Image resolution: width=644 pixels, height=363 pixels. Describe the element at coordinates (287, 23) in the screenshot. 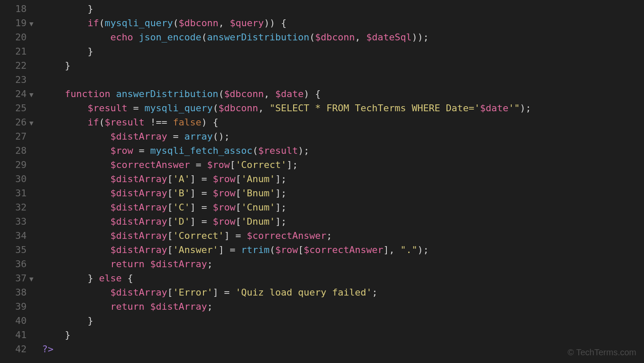

I see `code-line: if(mysqli_query($dbconn, $query)) {` at that location.